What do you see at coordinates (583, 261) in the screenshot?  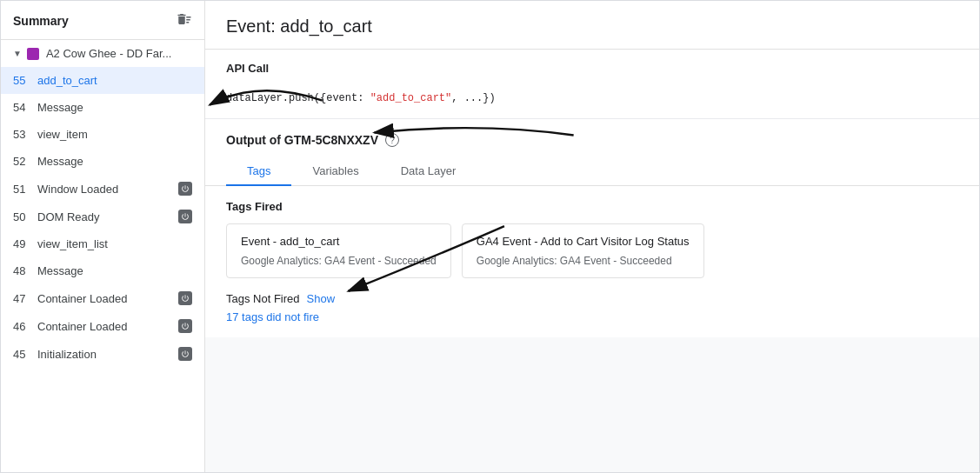 I see `tag-card-desc-1: Google Analytics: GA4 Event - Succeeded` at bounding box center [583, 261].